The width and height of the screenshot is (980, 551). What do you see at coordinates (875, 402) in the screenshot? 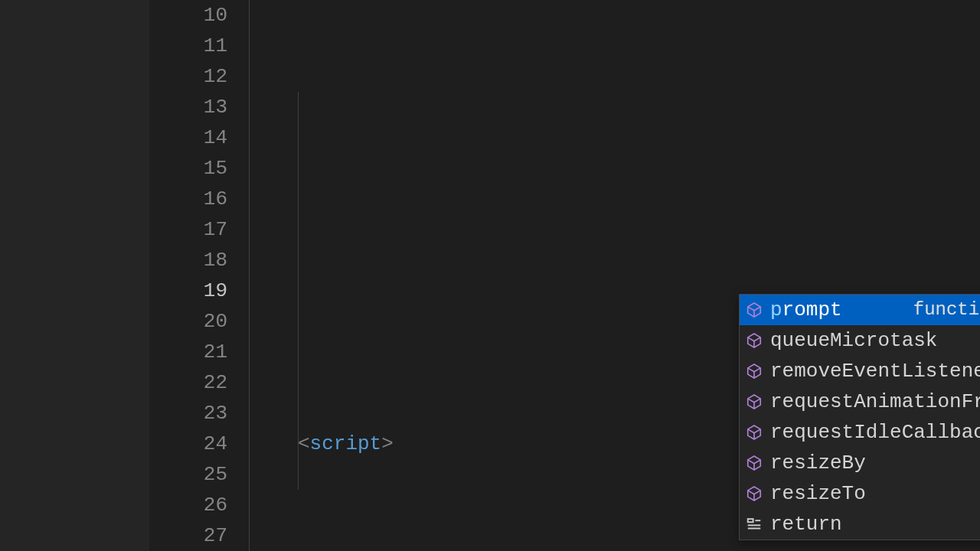
I see `suggestion-label: requestAnimationFrame` at bounding box center [875, 402].